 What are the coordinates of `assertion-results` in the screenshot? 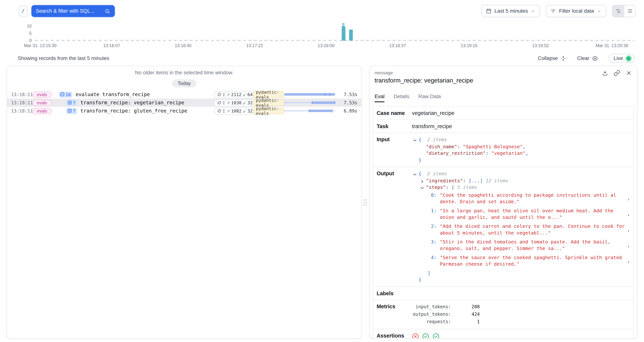 It's located at (521, 336).